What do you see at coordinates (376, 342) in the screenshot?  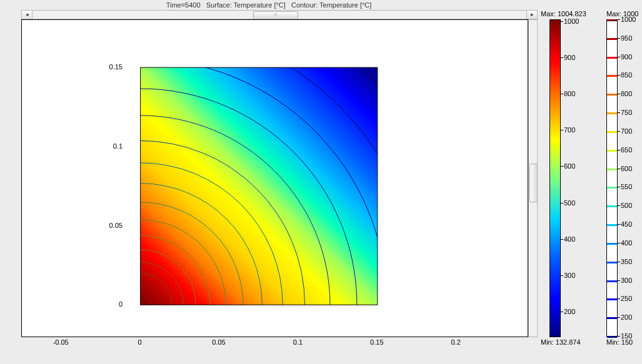 I see `x-tick-label: 0.15` at bounding box center [376, 342].